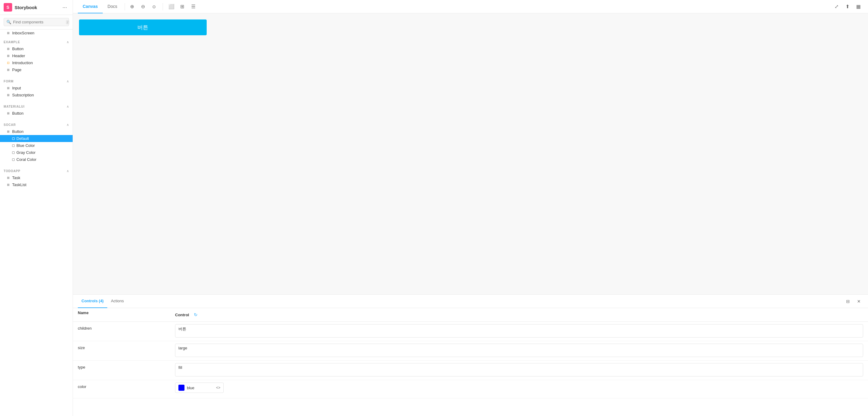 Image resolution: width=868 pixels, height=416 pixels. Describe the element at coordinates (36, 88) in the screenshot. I see `sidebar-item-form-input: ⊞ Input` at that location.